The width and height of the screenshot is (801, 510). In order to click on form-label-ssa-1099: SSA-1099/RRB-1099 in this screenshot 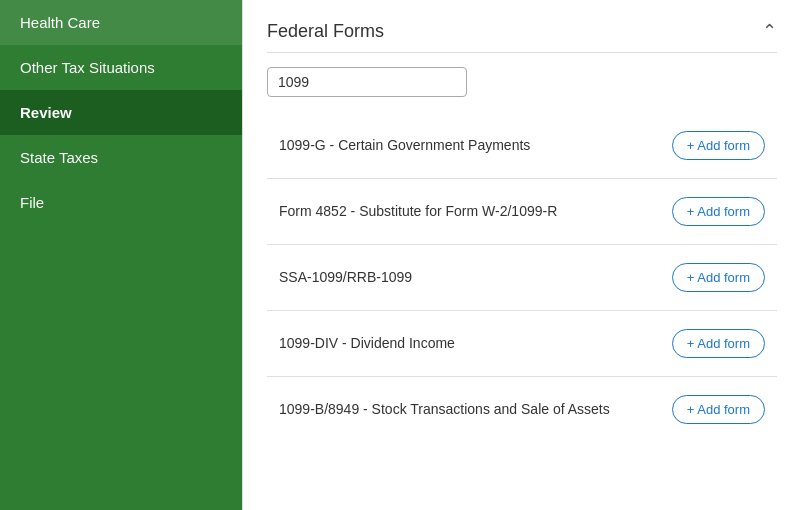, I will do `click(476, 278)`.